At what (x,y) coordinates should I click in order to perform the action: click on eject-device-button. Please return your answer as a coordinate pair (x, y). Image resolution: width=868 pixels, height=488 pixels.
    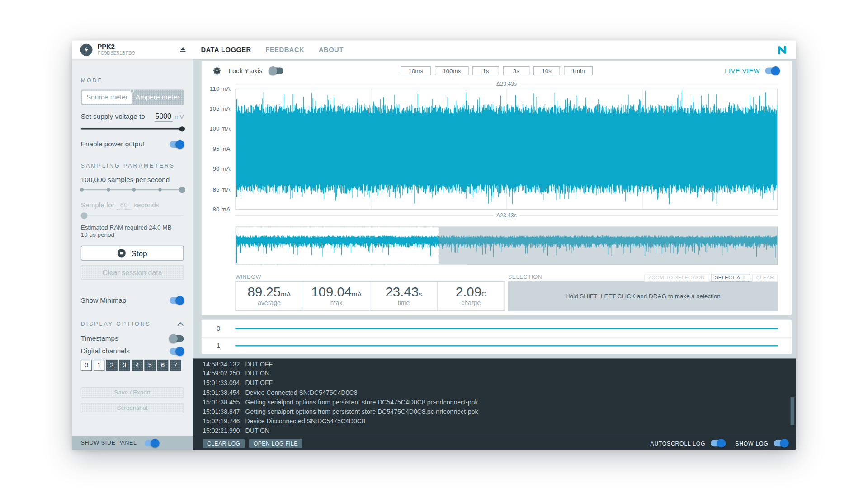
    Looking at the image, I should click on (183, 50).